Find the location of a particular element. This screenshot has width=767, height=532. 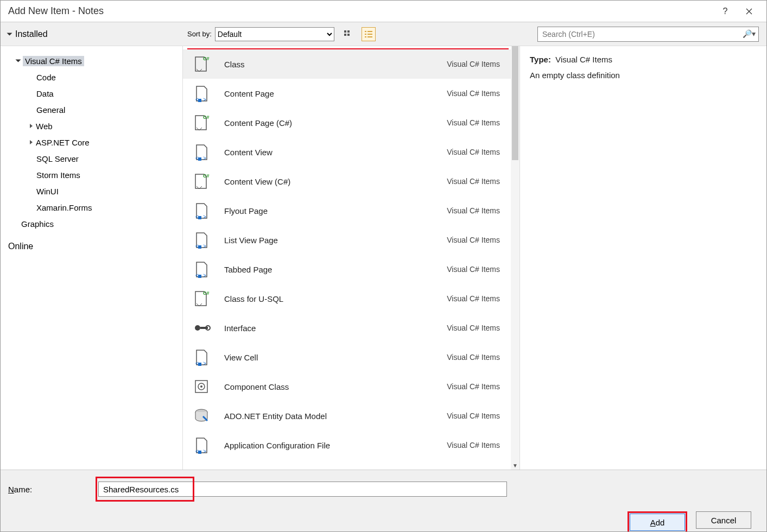

template-row: ADO.NET Entity Data ModelVisual C# Items is located at coordinates (351, 416).